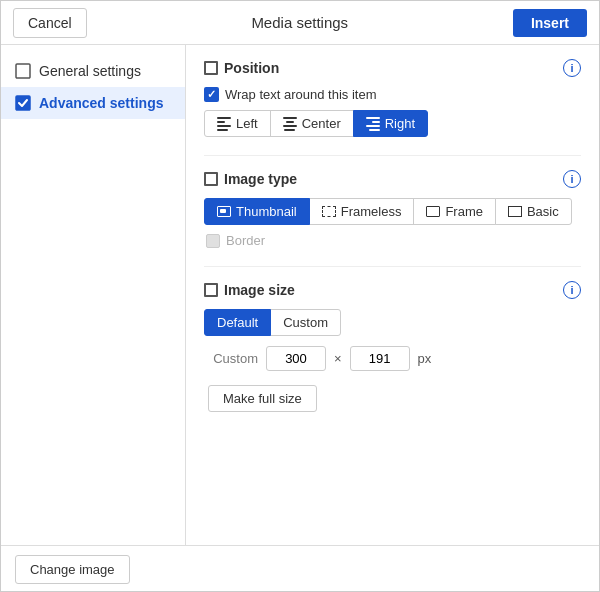 This screenshot has height=592, width=600. I want to click on border-checkbox, so click(213, 241).